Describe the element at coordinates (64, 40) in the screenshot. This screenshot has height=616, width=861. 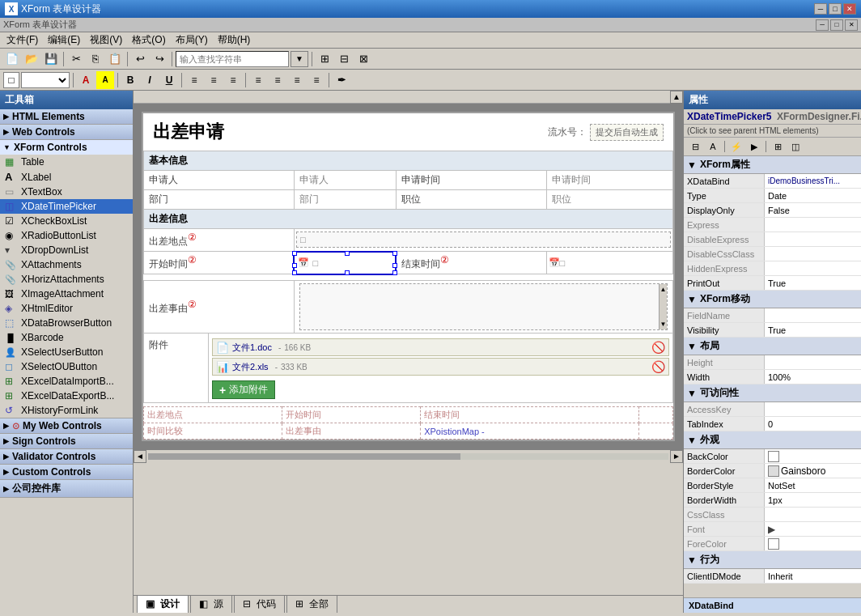
I see `menu-edit: 编辑(E)` at that location.